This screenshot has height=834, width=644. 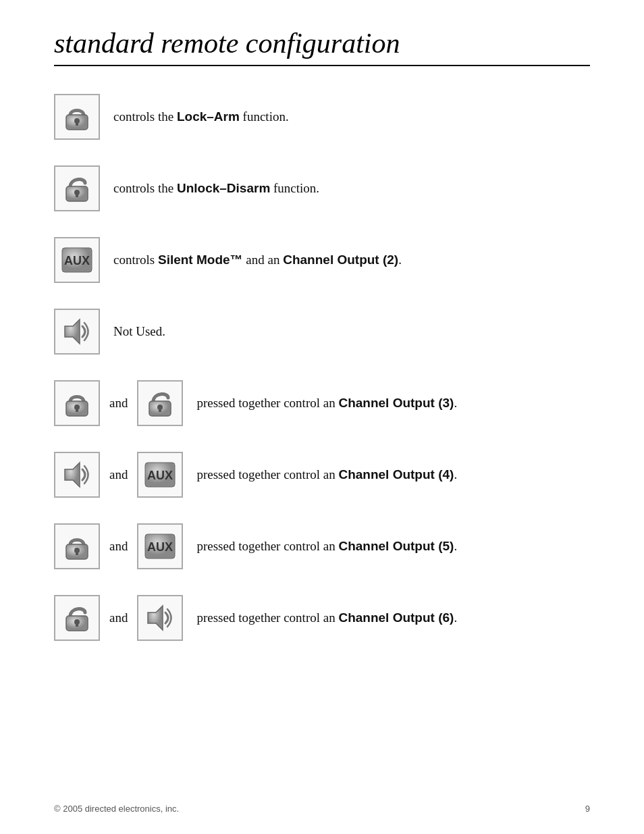 I want to click on lock-arm-text: controls the Lock–Arm function., so click(x=201, y=118).